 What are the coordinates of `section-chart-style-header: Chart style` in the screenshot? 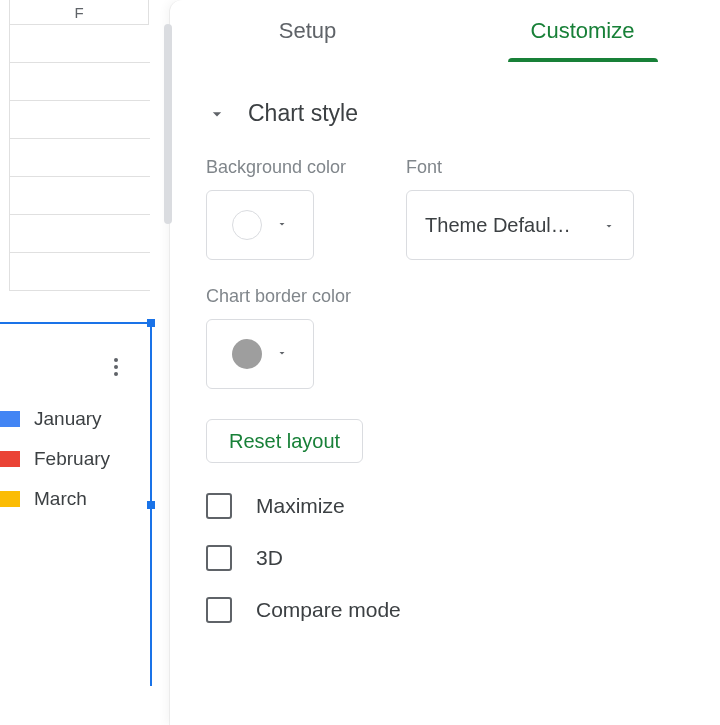 It's located at (445, 120).